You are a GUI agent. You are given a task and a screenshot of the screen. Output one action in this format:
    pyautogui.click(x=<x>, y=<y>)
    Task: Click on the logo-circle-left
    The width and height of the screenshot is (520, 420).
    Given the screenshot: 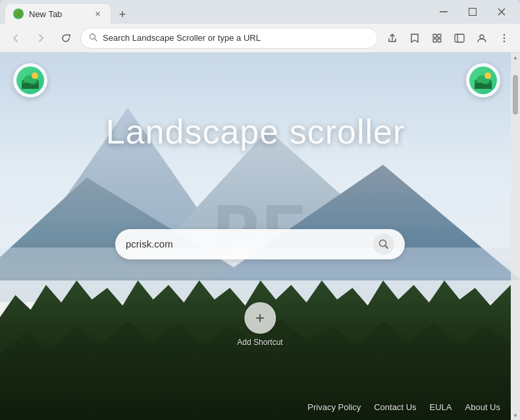 What is the action you would take?
    pyautogui.click(x=30, y=80)
    